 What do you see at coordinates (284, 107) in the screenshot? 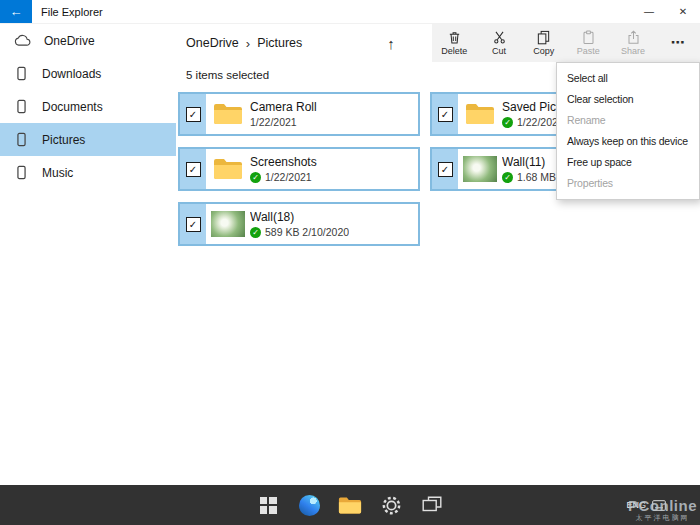
I see `file-name: Camera Roll` at bounding box center [284, 107].